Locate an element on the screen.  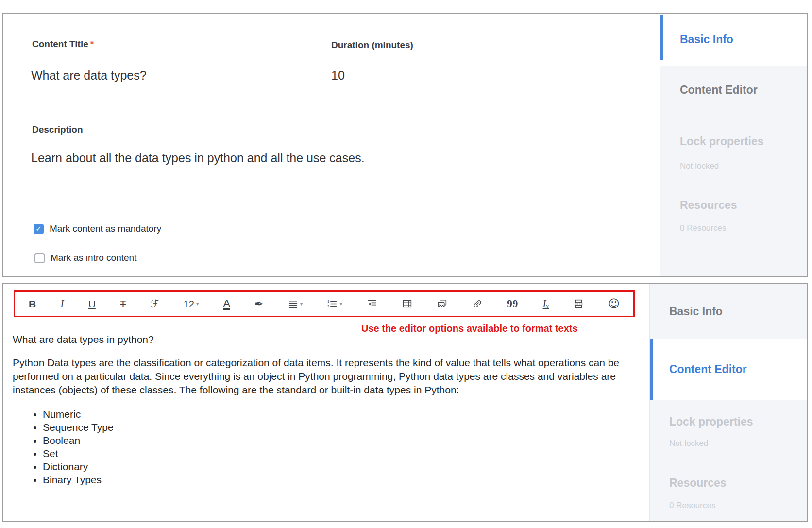
highlight-icon: ✒ is located at coordinates (259, 304).